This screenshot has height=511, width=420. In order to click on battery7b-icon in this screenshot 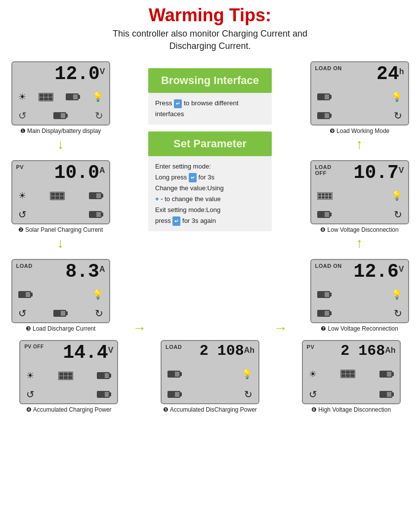, I will do `click(324, 313)`.